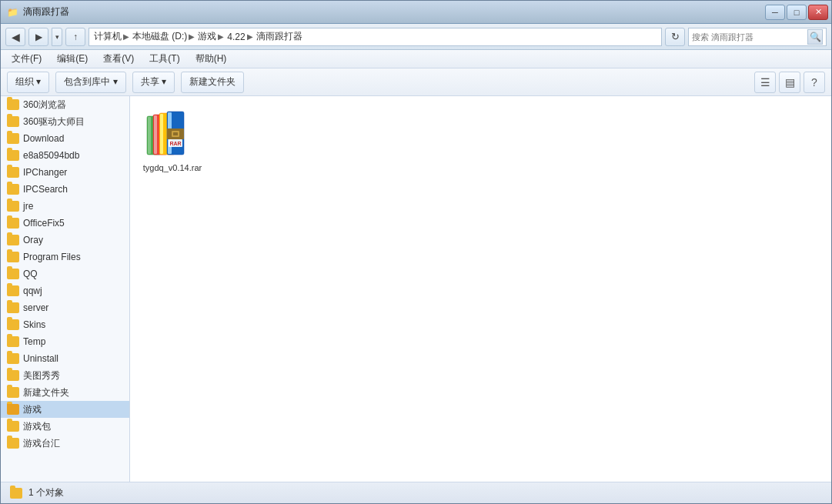 Image resolution: width=832 pixels, height=504 pixels. I want to click on menu-tools: 工具(T), so click(165, 58).